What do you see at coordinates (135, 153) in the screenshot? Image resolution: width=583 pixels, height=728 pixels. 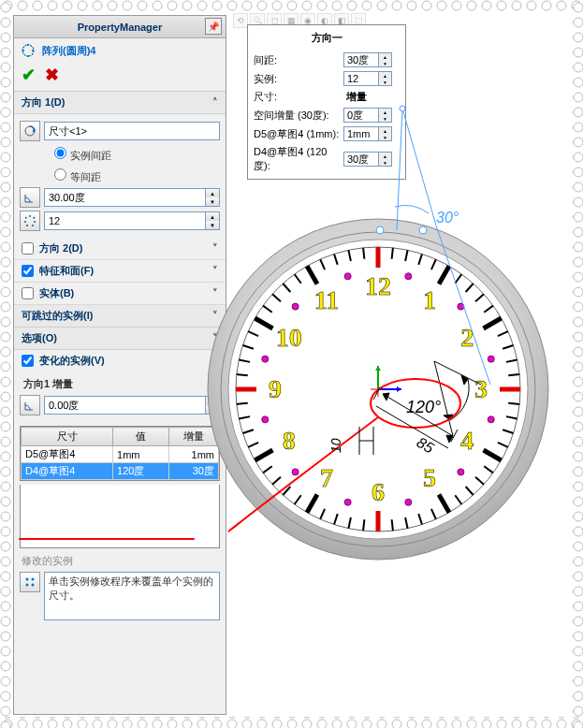 I see `radio-instance-spacing: 实例间距` at bounding box center [135, 153].